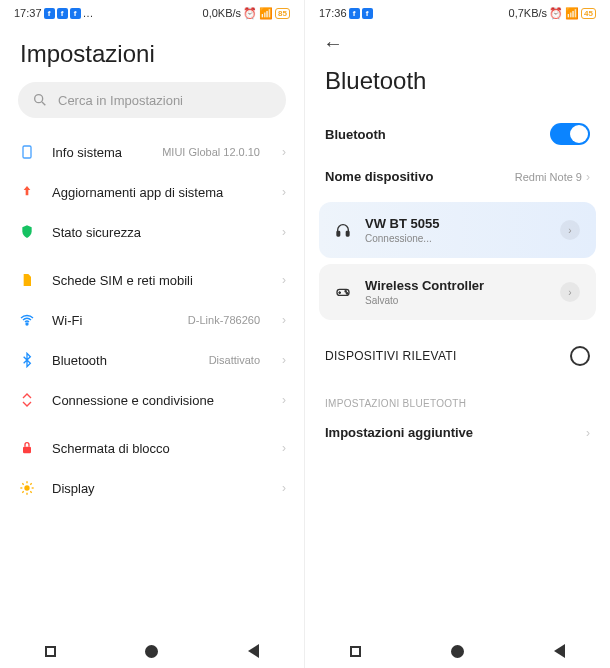  I want to click on refresh-icon, so click(580, 356).